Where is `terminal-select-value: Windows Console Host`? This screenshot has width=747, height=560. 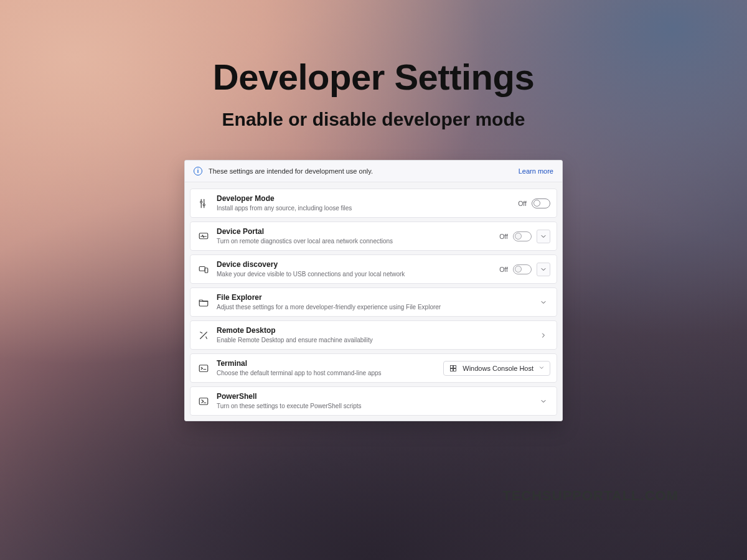 terminal-select-value: Windows Console Host is located at coordinates (498, 368).